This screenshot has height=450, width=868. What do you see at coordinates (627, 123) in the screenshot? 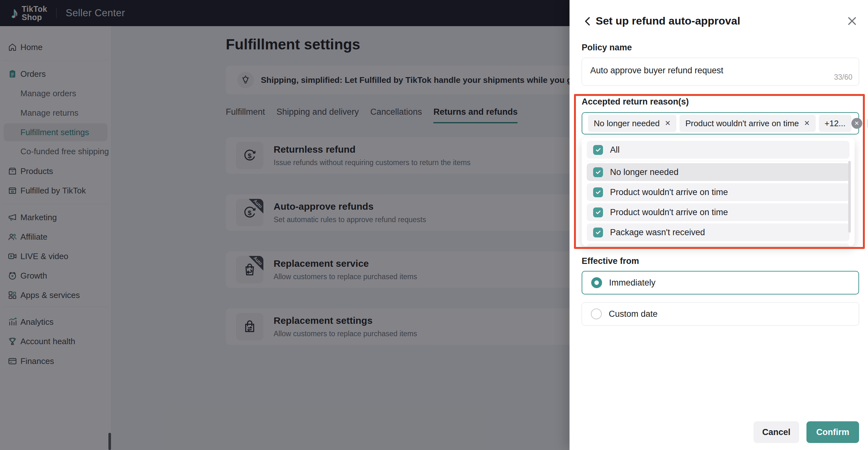
I see `tag-label: No longer needed` at bounding box center [627, 123].